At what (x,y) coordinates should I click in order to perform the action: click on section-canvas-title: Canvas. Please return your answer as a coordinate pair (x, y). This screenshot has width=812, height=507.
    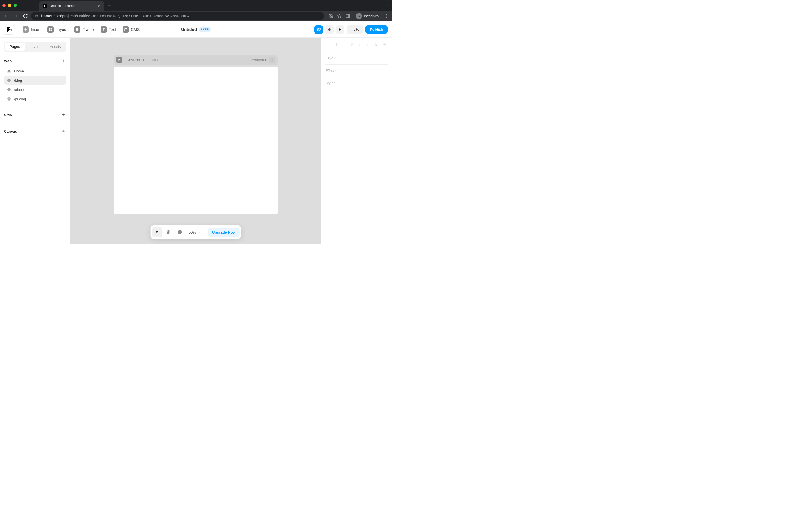
    Looking at the image, I should click on (10, 131).